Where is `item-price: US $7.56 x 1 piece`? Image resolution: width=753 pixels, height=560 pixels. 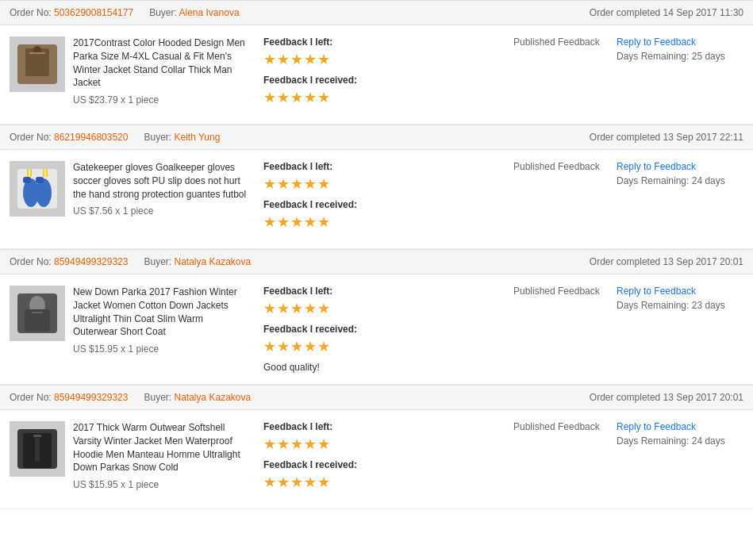
item-price: US $7.56 x 1 piece is located at coordinates (160, 211).